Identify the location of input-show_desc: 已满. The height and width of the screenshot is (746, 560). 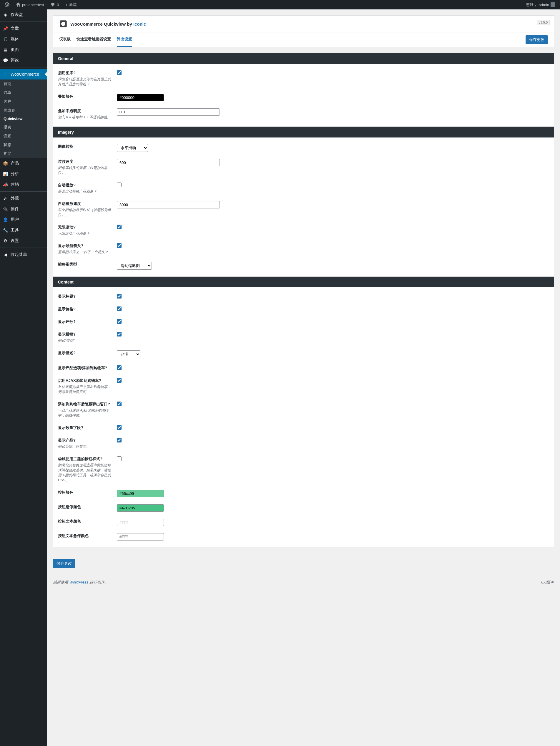
(129, 354).